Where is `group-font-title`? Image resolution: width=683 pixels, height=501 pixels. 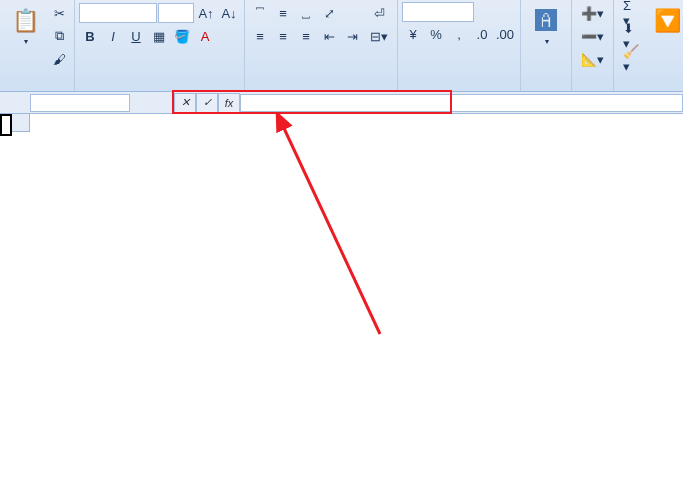 group-font-title is located at coordinates (160, 89).